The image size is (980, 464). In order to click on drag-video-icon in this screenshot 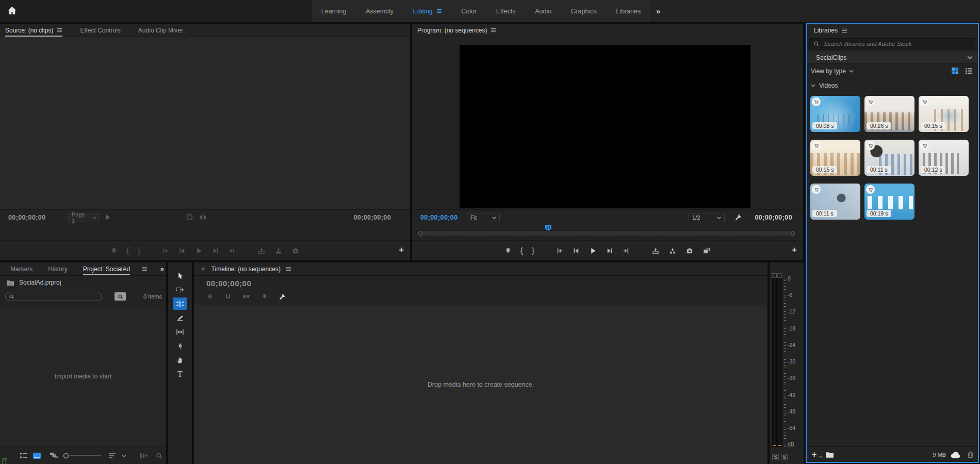, I will do `click(190, 218)`.